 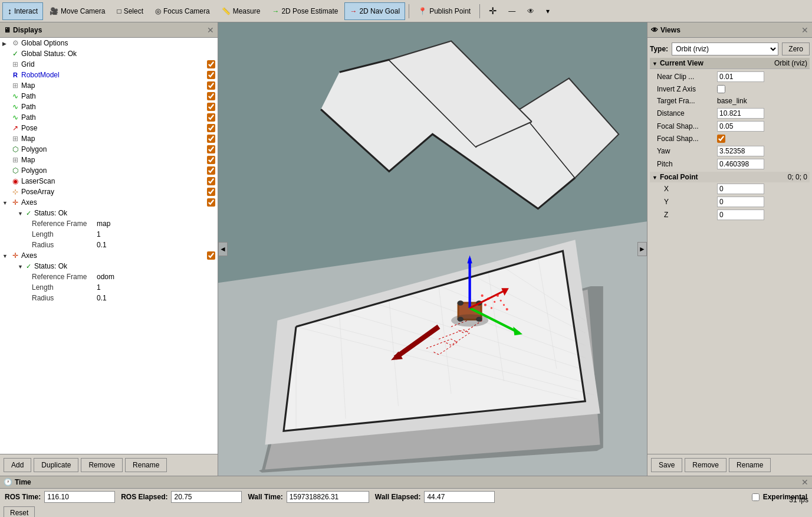 I want to click on path1-checkbox, so click(x=211, y=96).